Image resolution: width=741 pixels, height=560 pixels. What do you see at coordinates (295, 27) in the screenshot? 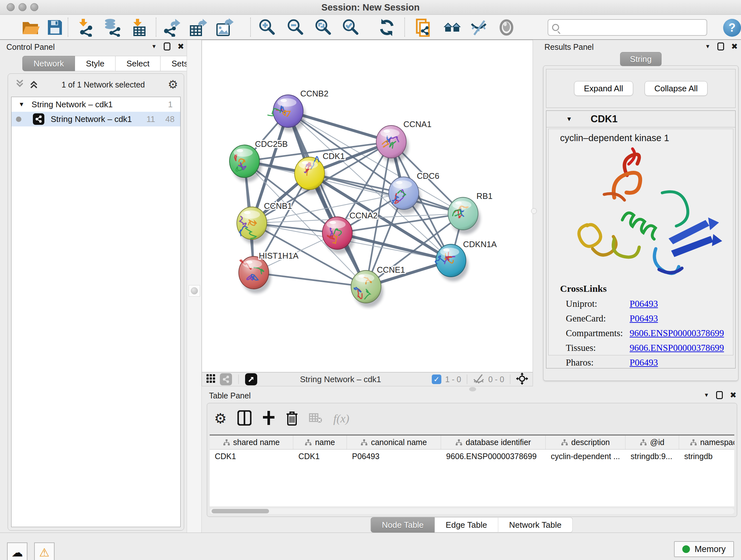
I see `zoom-out-icon` at bounding box center [295, 27].